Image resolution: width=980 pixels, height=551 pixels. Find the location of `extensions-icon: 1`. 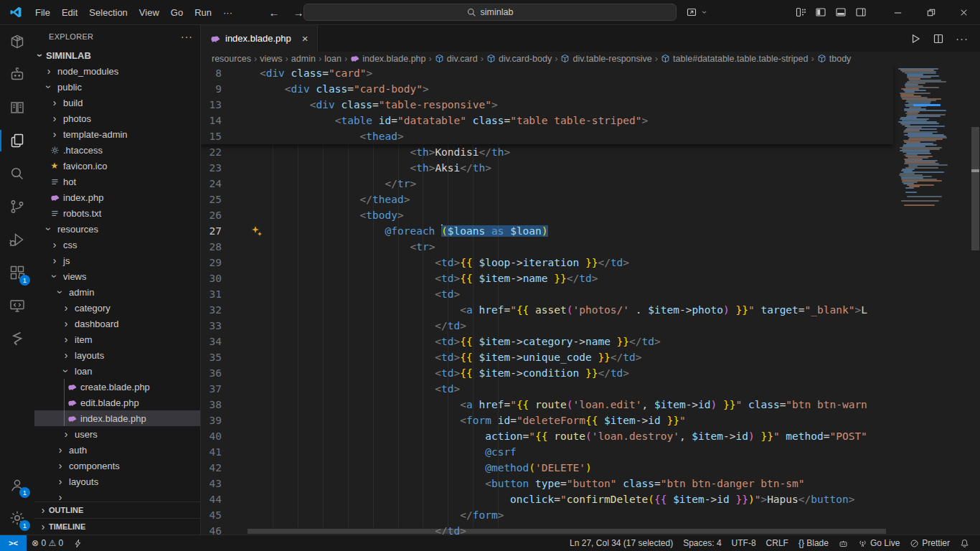

extensions-icon: 1 is located at coordinates (17, 273).